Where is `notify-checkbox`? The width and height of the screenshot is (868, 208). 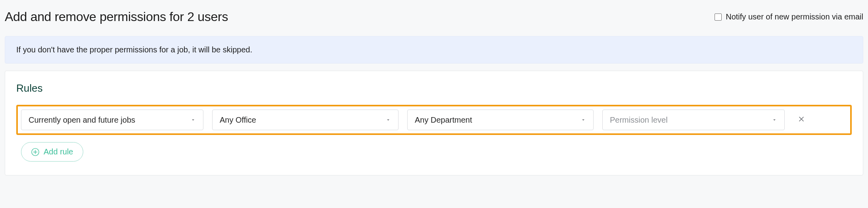
notify-checkbox is located at coordinates (718, 17).